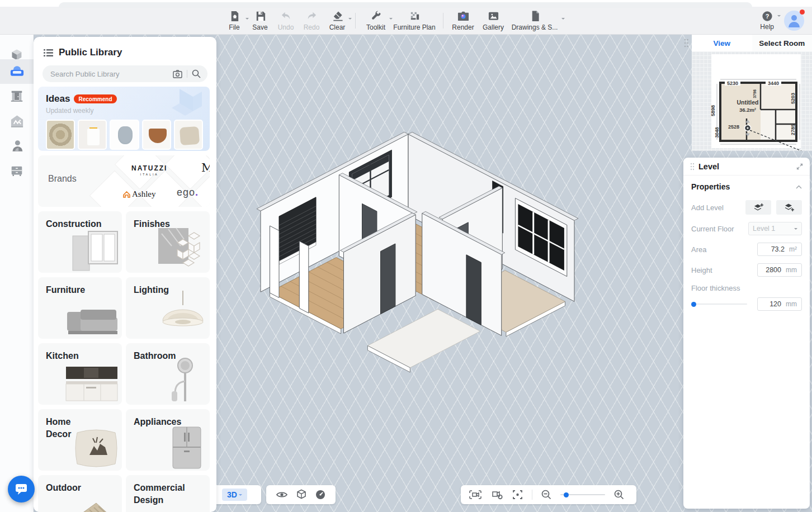  What do you see at coordinates (350, 20) in the screenshot?
I see `clear-dropdown-caret` at bounding box center [350, 20].